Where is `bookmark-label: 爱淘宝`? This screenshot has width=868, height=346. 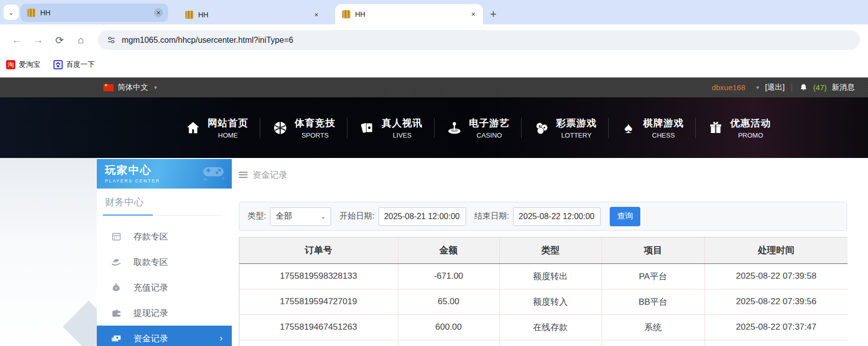
bookmark-label: 爱淘宝 is located at coordinates (30, 65).